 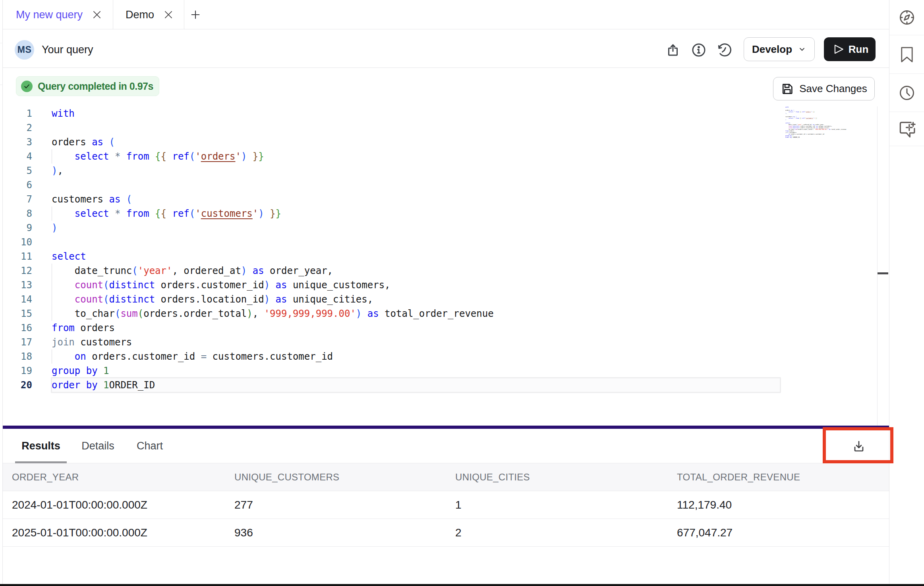 What do you see at coordinates (273, 342) in the screenshot?
I see `code-line: join customers` at bounding box center [273, 342].